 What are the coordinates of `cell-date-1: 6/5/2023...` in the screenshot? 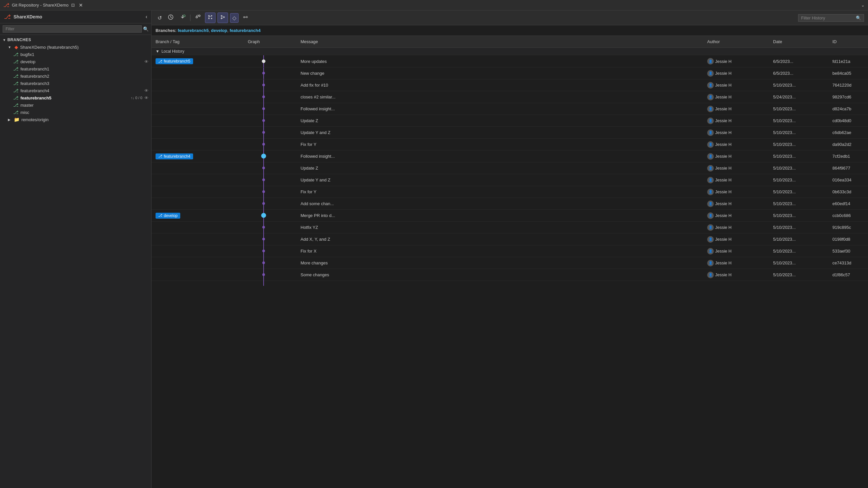 It's located at (799, 73).